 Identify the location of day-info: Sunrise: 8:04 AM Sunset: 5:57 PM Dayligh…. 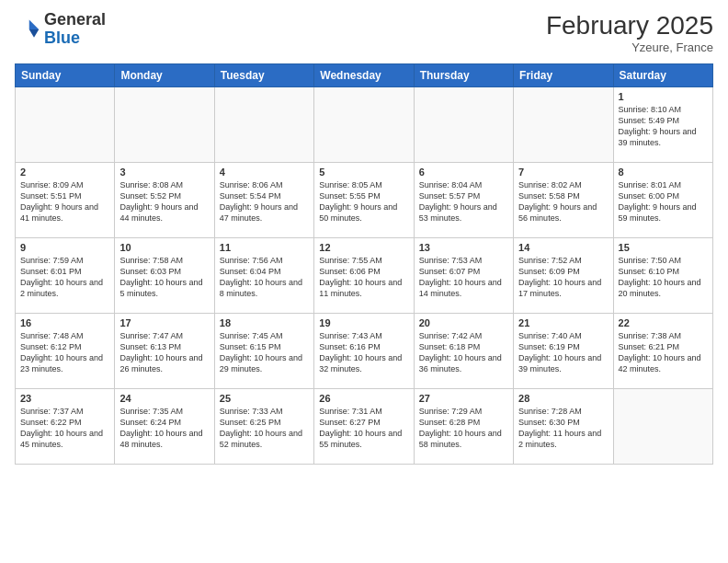
(463, 202).